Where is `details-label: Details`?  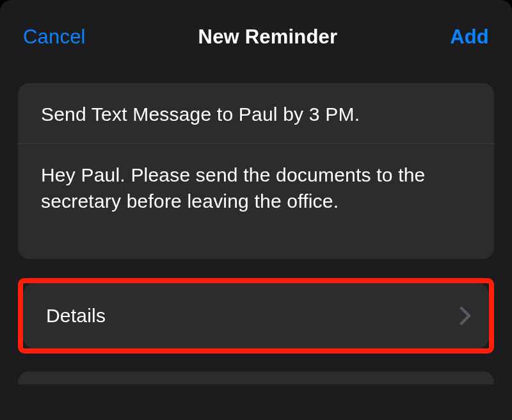
details-label: Details is located at coordinates (76, 316).